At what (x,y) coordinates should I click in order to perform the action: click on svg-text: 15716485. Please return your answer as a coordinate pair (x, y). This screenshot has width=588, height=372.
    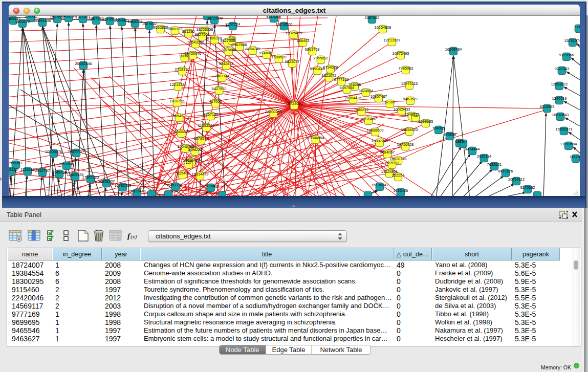
    Looking at the image, I should click on (211, 186).